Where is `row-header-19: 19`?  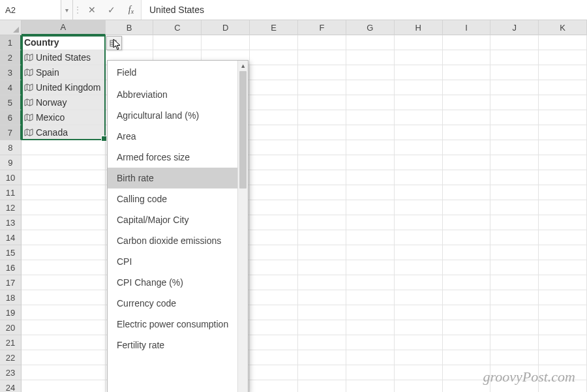
row-header-19: 19 is located at coordinates (10, 313).